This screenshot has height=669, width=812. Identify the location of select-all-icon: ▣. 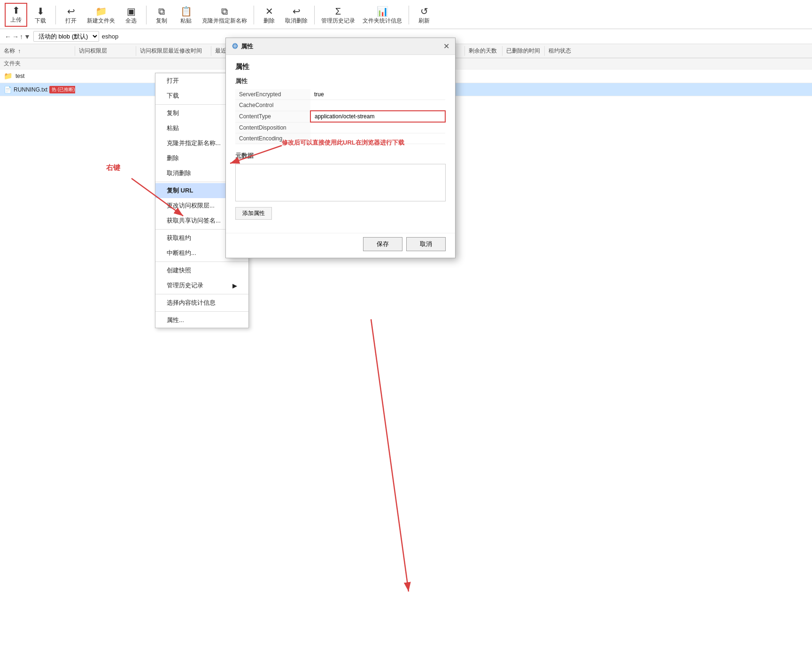
(131, 11).